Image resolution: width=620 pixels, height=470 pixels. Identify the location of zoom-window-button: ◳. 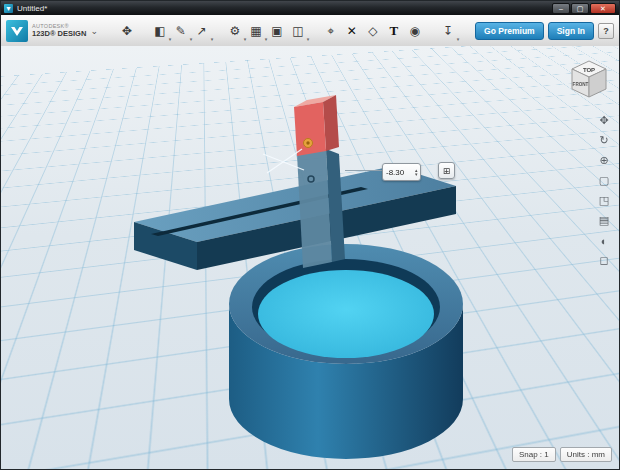
(604, 200).